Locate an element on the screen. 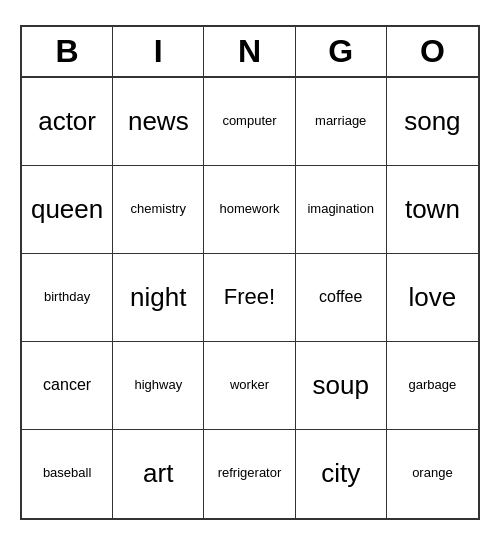 This screenshot has width=500, height=544. cell-text: marriage is located at coordinates (340, 121).